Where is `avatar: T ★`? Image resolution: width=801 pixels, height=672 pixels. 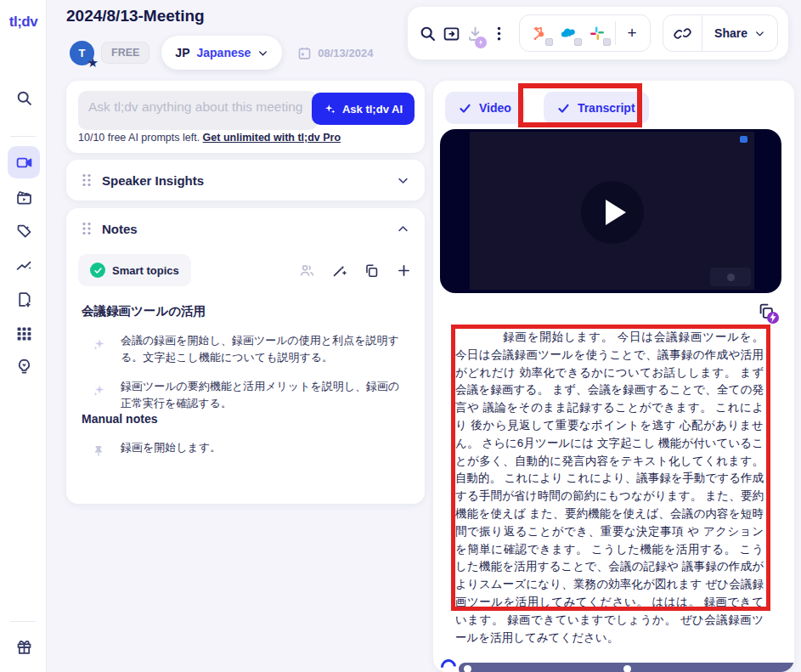 avatar: T ★ is located at coordinates (82, 53).